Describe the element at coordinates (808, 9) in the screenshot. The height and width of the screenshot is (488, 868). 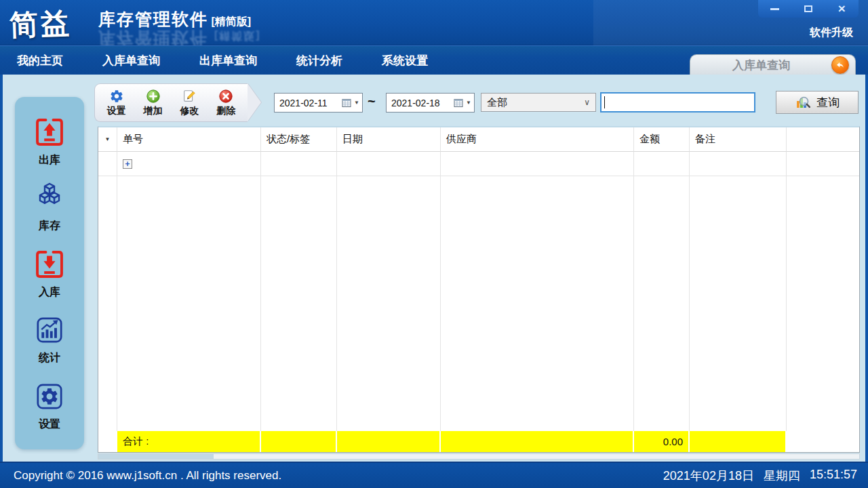
I see `maximize-icon` at that location.